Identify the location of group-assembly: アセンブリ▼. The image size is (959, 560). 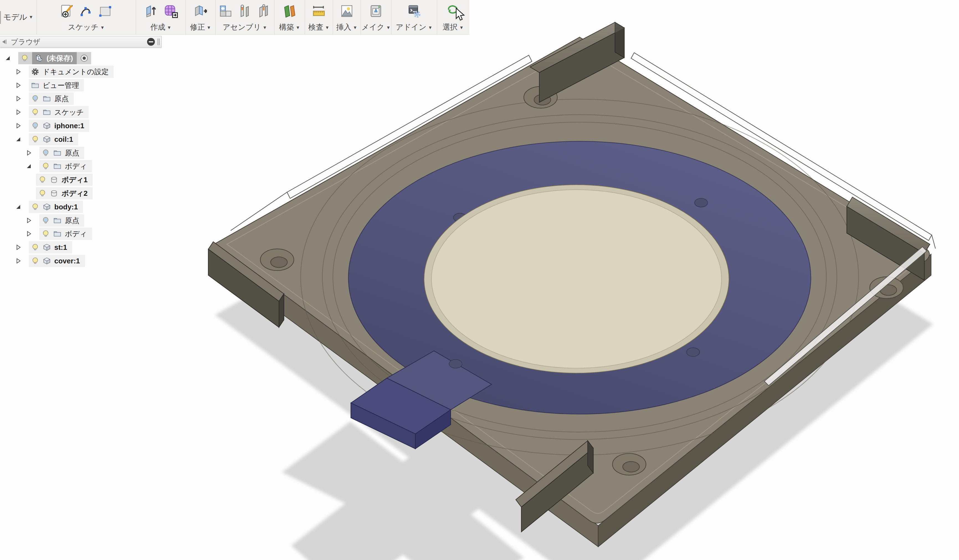
(245, 17).